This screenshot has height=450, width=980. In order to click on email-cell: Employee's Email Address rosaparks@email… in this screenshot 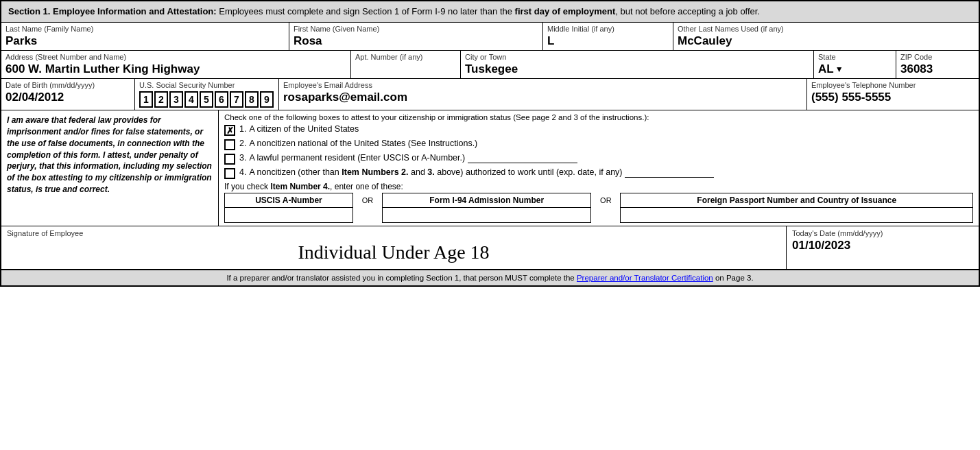, I will do `click(543, 95)`.